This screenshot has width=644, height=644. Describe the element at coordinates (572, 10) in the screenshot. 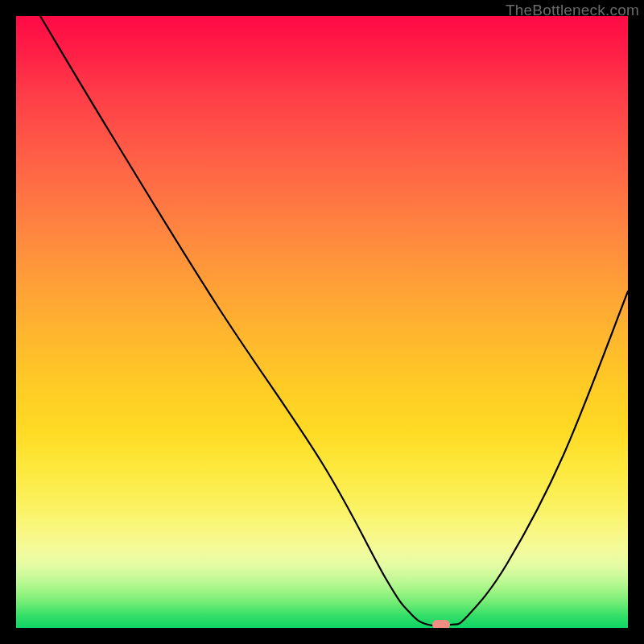

I see `watermark-text: TheBottleneck.com` at that location.